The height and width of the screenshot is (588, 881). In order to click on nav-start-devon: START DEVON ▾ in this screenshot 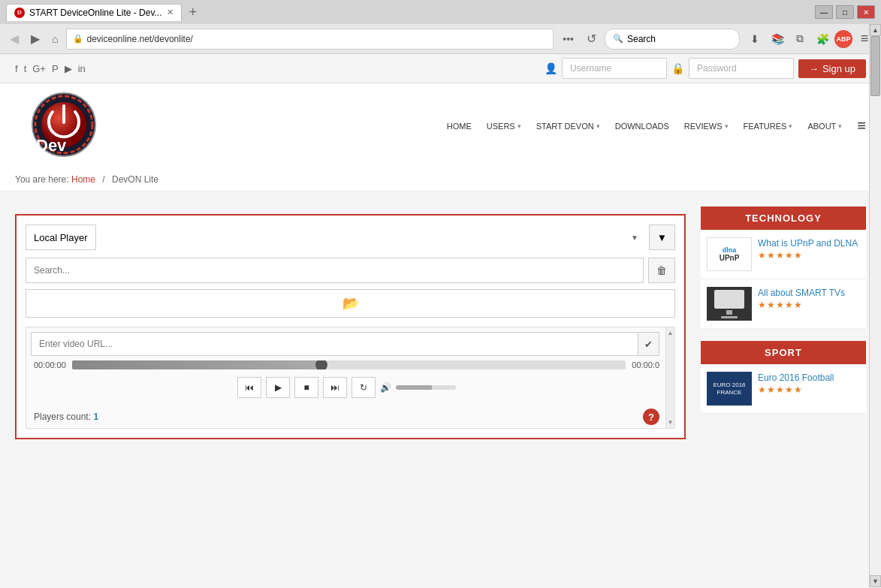, I will do `click(568, 126)`.